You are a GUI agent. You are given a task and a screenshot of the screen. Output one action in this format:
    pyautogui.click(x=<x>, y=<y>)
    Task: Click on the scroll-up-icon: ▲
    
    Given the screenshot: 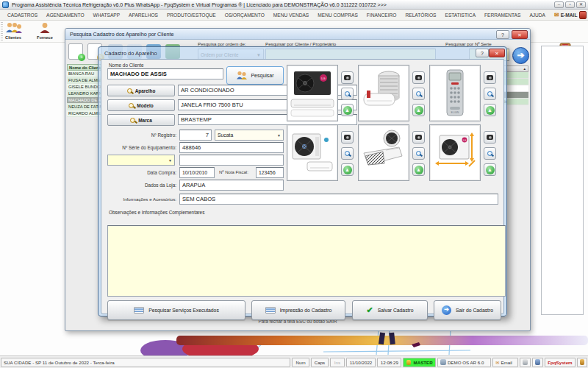 What is the action you would take?
    pyautogui.click(x=525, y=69)
    